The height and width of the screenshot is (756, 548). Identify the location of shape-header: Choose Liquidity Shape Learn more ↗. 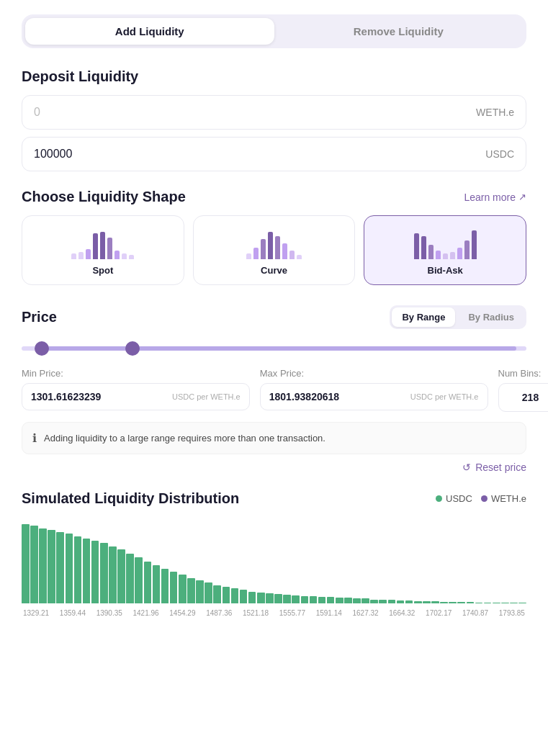
(274, 197).